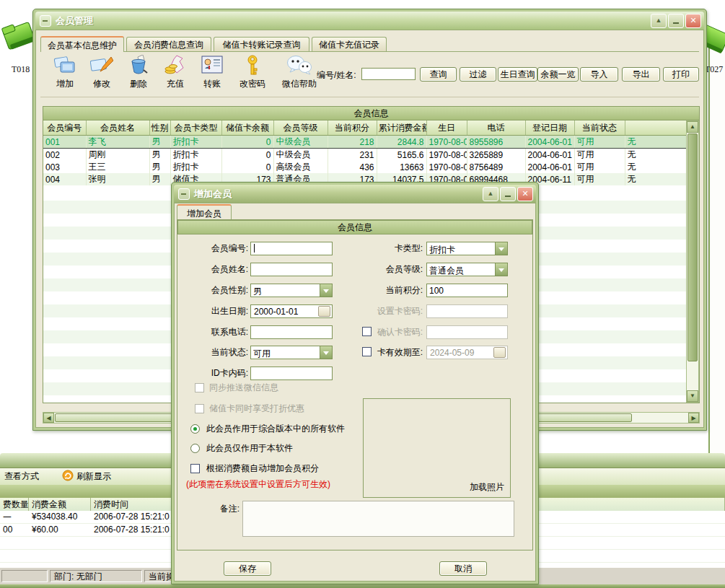  What do you see at coordinates (463, 569) in the screenshot?
I see `cancel-button: 取消` at bounding box center [463, 569].